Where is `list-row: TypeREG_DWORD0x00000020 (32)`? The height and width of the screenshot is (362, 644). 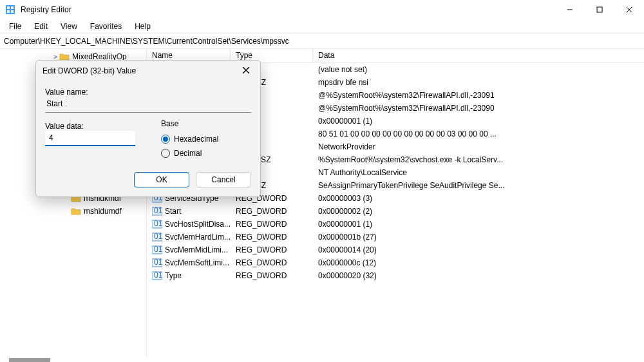
list-row: TypeREG_DWORD0x00000020 (32) is located at coordinates (395, 276).